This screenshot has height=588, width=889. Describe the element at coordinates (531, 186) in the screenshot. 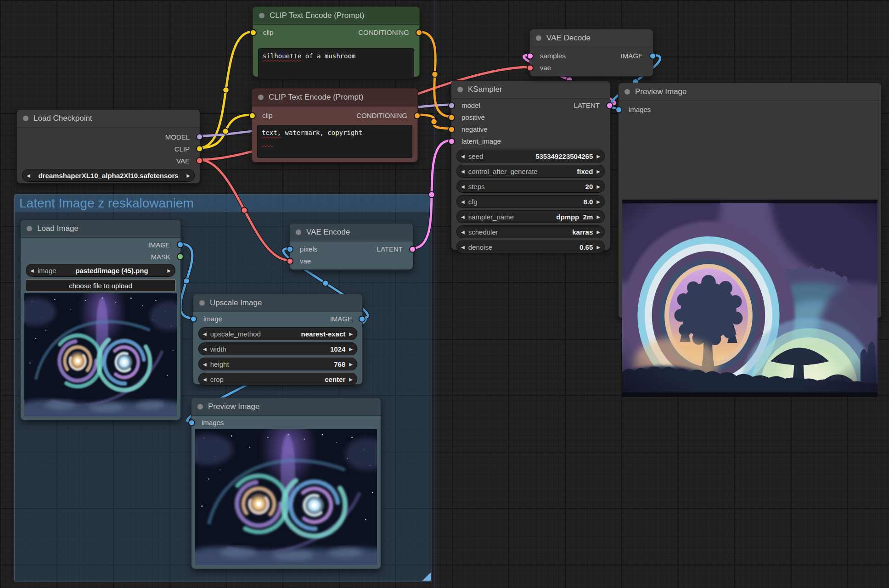

I see `widget-steps: ◀steps20▶` at that location.